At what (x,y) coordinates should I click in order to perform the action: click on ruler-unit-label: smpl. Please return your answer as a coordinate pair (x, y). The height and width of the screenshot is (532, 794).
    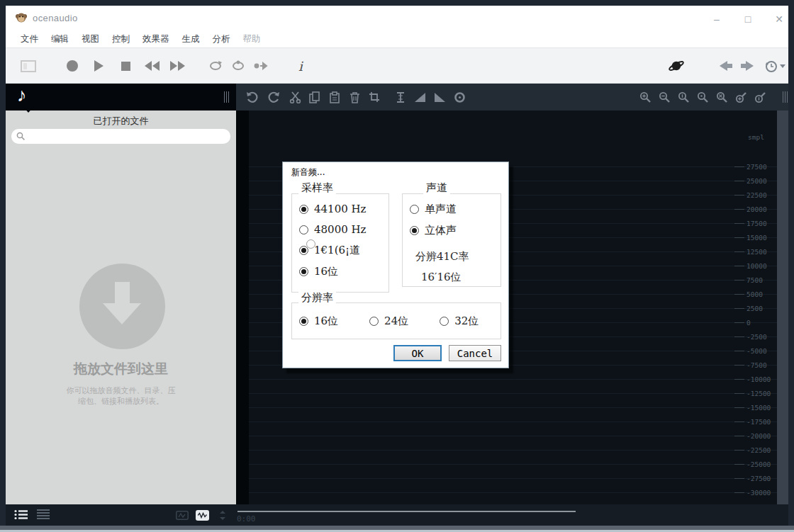
    Looking at the image, I should click on (756, 137).